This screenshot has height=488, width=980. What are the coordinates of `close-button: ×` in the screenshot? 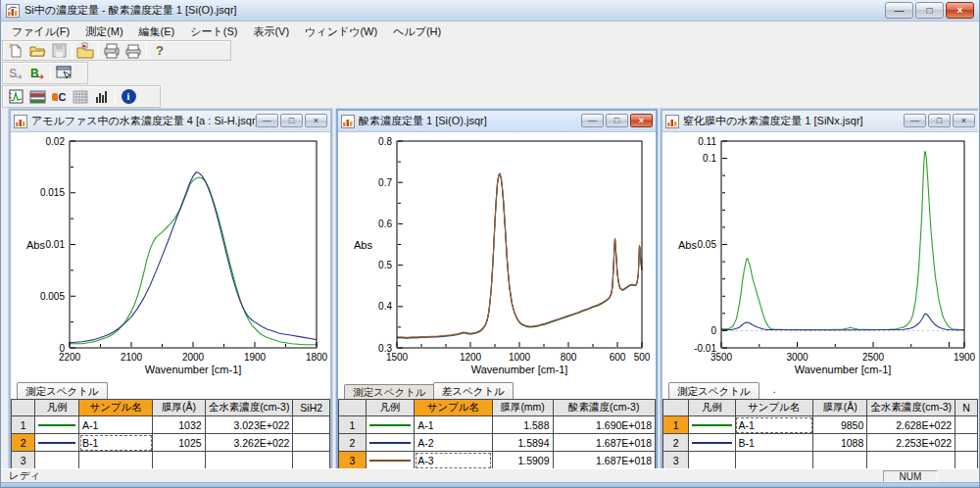 It's located at (960, 10).